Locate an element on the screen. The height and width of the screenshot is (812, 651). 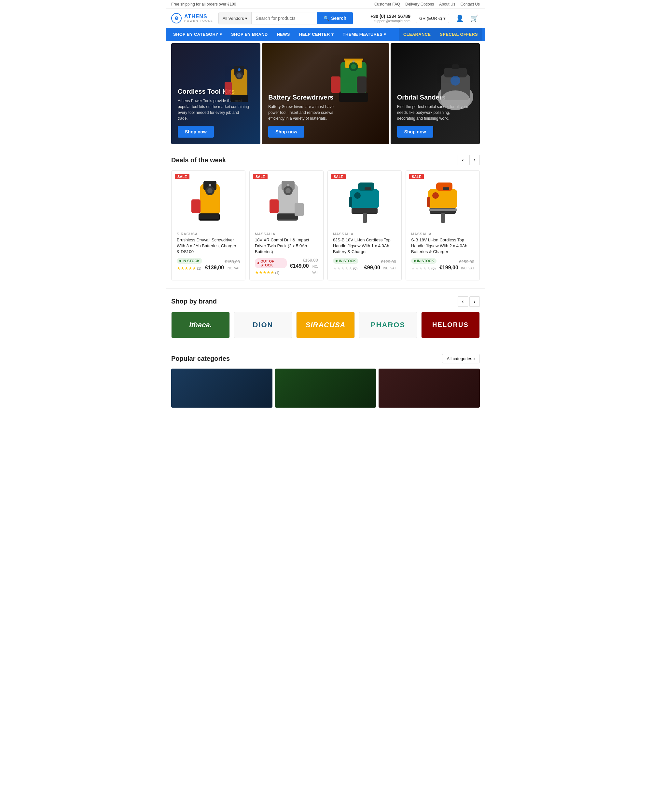
nav-clearance-label: CLEARANCE is located at coordinates (417, 35).